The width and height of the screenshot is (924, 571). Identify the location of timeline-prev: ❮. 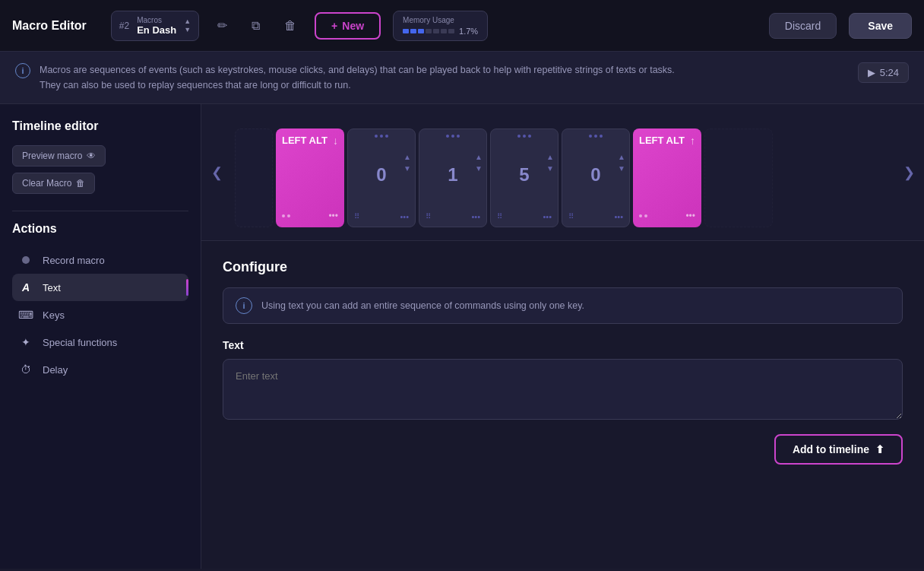
(217, 173).